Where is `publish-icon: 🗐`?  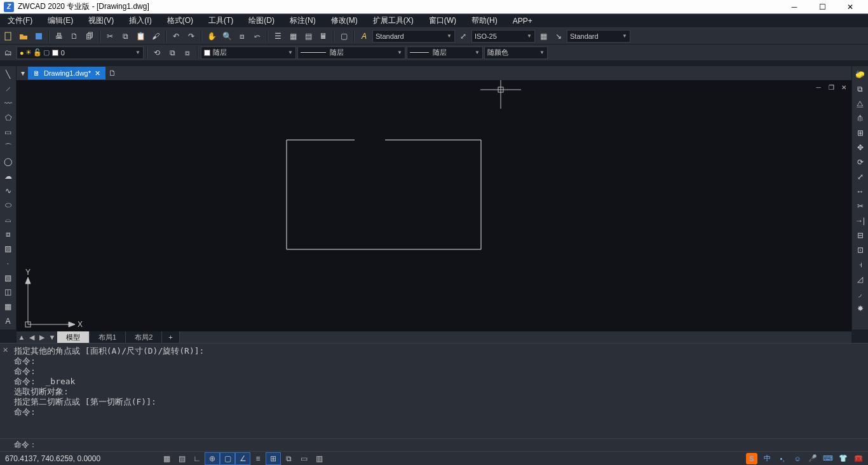 publish-icon: 🗐 is located at coordinates (90, 36).